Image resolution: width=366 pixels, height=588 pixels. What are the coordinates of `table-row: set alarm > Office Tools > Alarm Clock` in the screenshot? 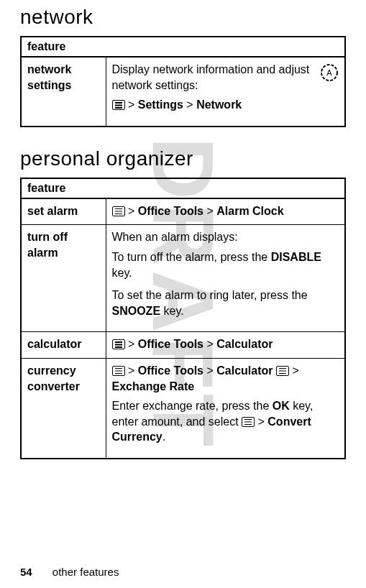 It's located at (183, 211).